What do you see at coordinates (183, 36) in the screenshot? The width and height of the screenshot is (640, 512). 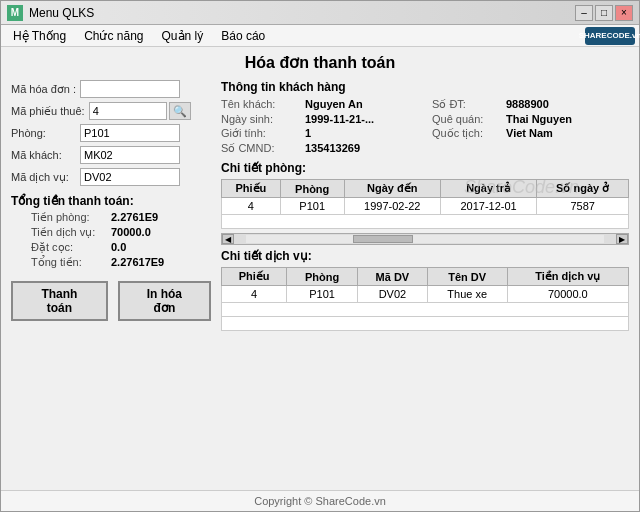 I see `menu-quan-ly: Quản lý` at bounding box center [183, 36].